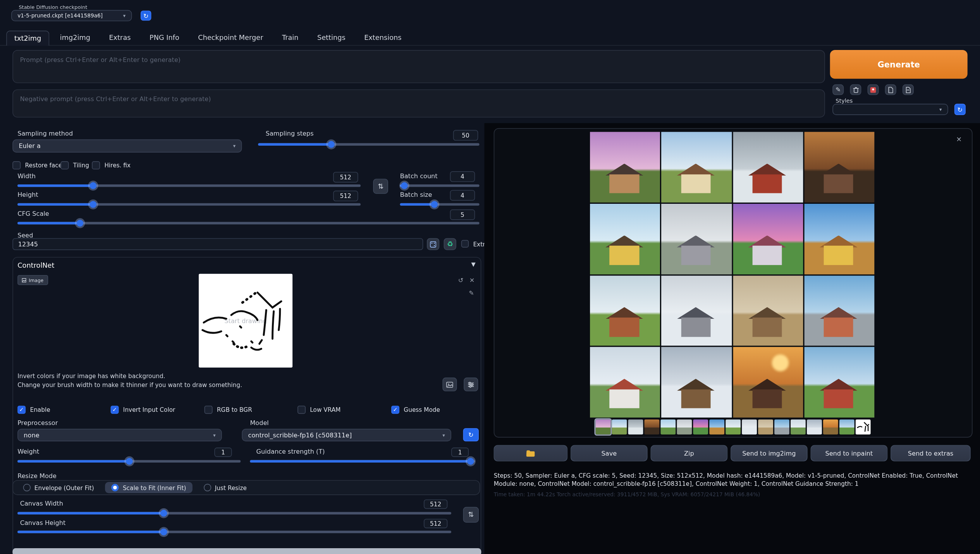 The width and height of the screenshot is (980, 554). Describe the element at coordinates (960, 109) in the screenshot. I see `styles-refresh-button: ↻` at that location.